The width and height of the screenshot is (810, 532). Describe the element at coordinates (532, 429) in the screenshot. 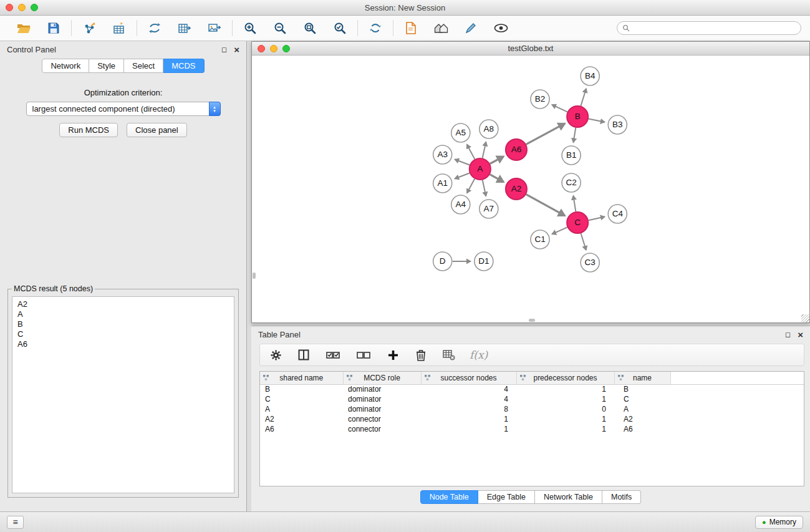

I see `table-row: A6connector11A6` at that location.